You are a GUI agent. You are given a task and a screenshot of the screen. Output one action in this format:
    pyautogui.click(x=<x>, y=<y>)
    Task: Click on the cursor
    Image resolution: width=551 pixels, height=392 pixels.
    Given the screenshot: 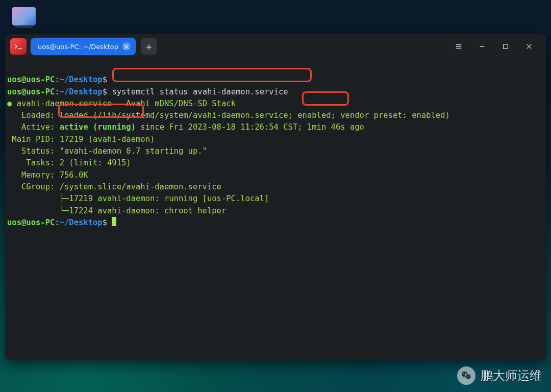 What is the action you would take?
    pyautogui.click(x=114, y=222)
    